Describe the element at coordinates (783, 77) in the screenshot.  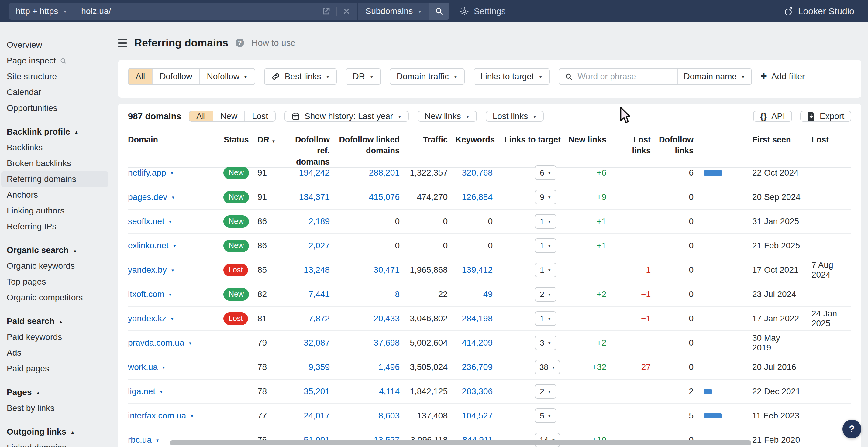
I see `add-filter-button: + Add filter` at that location.